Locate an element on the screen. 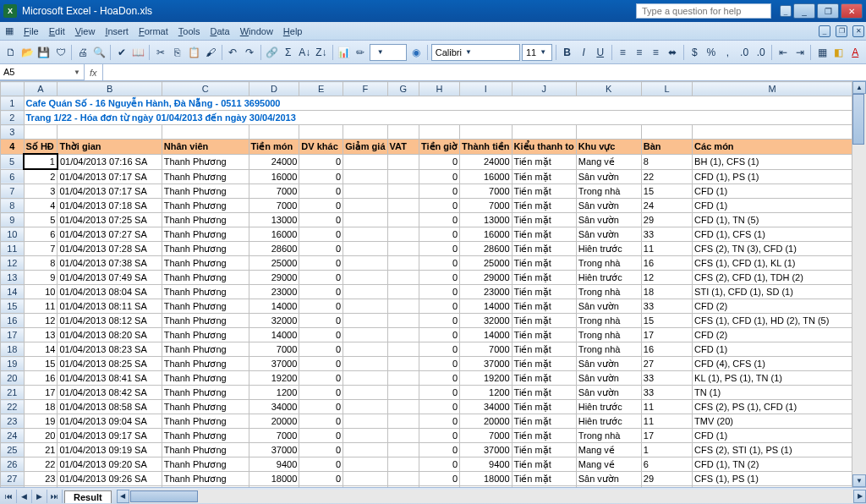  cell-L20: 33 is located at coordinates (666, 379).